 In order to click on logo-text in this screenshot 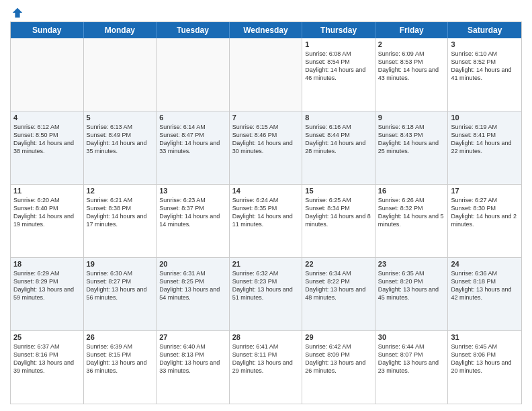, I will do `click(17, 13)`.